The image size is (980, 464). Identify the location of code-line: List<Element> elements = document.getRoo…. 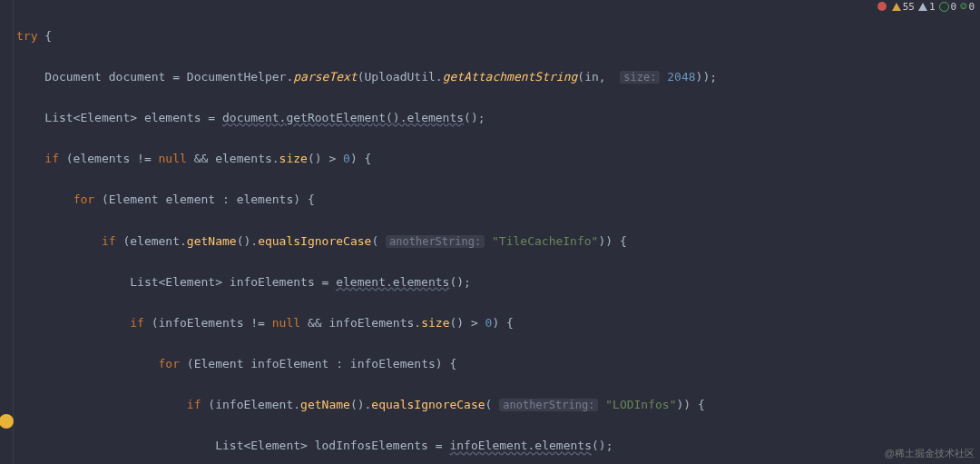
(496, 118).